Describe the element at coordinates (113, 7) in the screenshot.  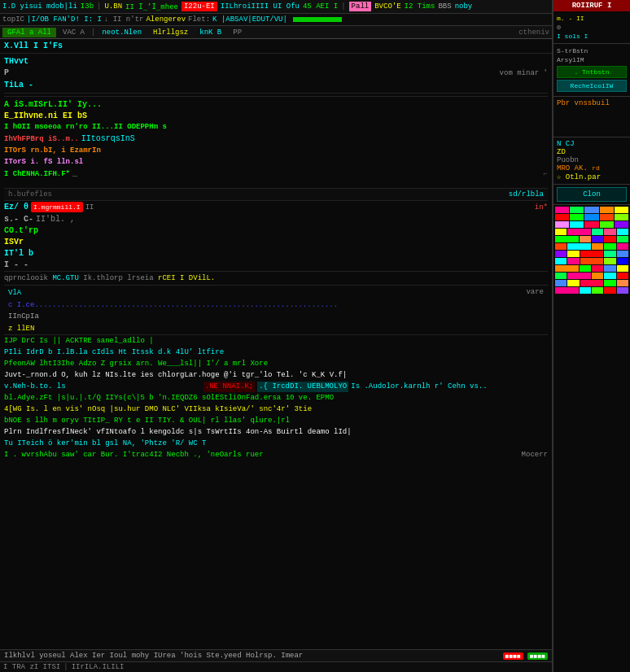
I see `topbar-item-3: U.BN` at that location.